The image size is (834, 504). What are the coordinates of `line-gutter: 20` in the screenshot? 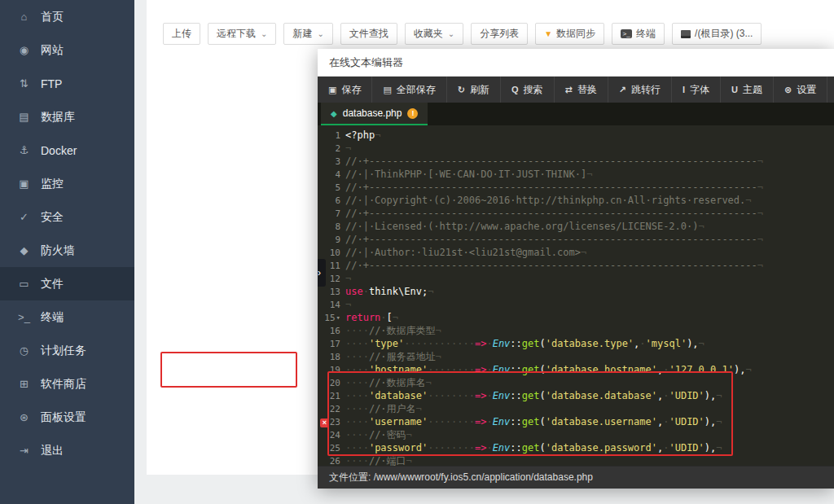 It's located at (331, 383).